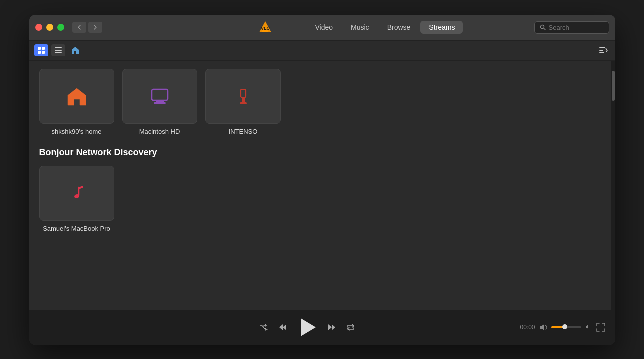 The height and width of the screenshot is (359, 644). Describe the element at coordinates (603, 50) in the screenshot. I see `sort-button` at that location.